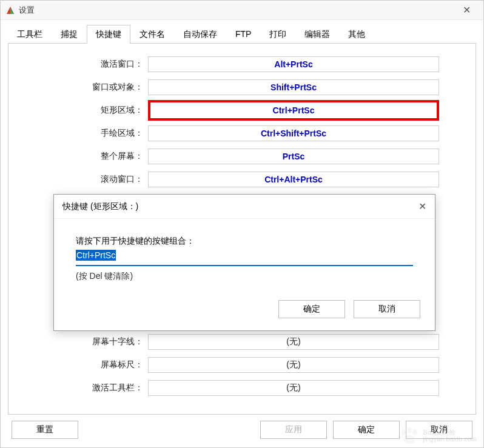  What do you see at coordinates (317, 34) in the screenshot?
I see `tab-7: 编辑器` at bounding box center [317, 34].